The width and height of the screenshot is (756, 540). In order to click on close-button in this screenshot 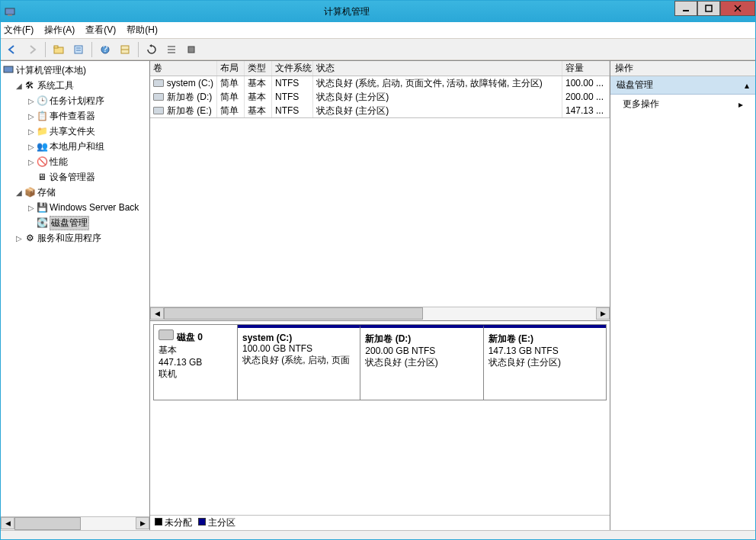, I will do `click(738, 8)`.